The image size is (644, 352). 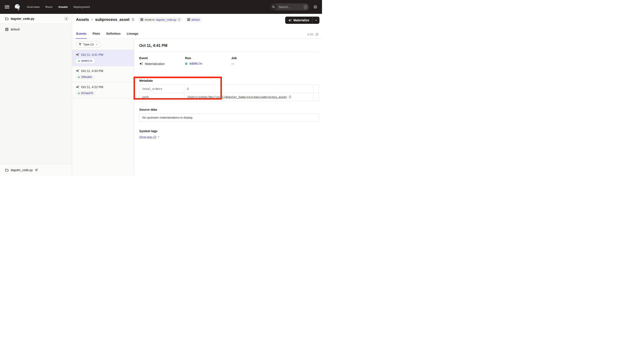 What do you see at coordinates (22, 19) in the screenshot?
I see `code-location-label: dagster_code.py` at bounding box center [22, 19].